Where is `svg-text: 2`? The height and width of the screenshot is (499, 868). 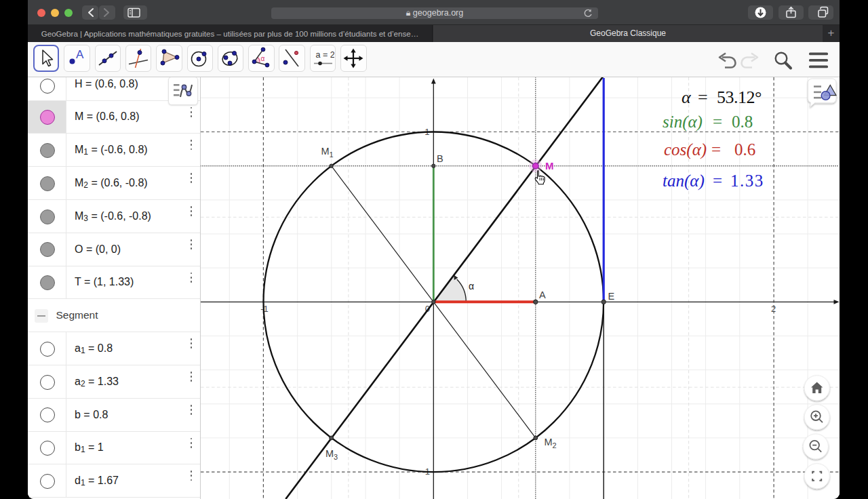 svg-text: 2 is located at coordinates (773, 309).